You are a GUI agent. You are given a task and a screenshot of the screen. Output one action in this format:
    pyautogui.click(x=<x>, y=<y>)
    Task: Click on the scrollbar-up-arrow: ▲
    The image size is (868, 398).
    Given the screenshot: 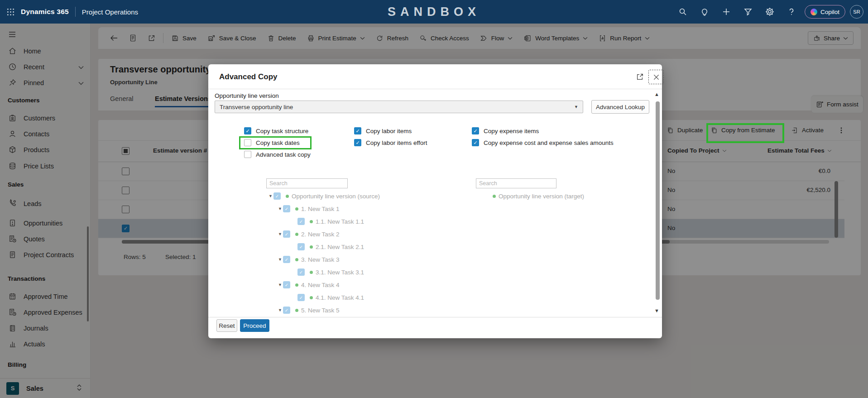 What is the action you would take?
    pyautogui.click(x=657, y=94)
    